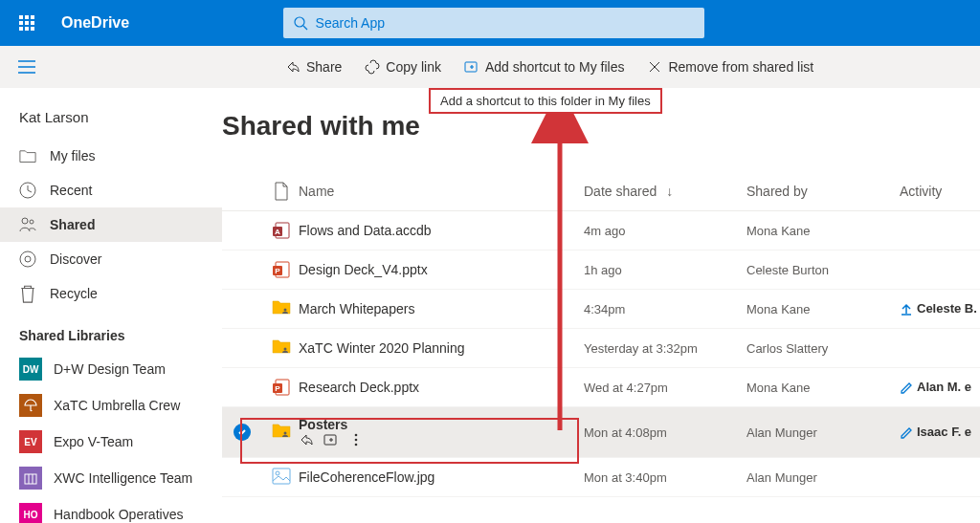 This screenshot has width=980, height=523. Describe the element at coordinates (28, 259) in the screenshot. I see `discover-icon` at that location.